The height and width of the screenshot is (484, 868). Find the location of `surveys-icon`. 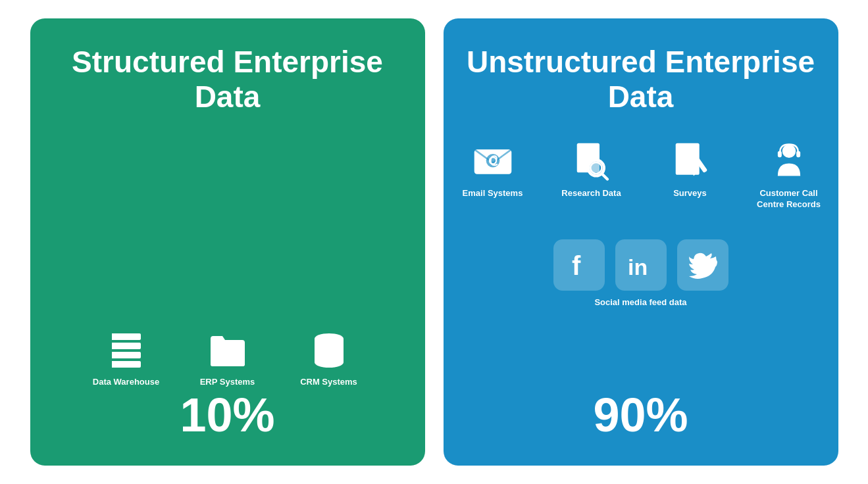

surveys-icon is located at coordinates (690, 162).